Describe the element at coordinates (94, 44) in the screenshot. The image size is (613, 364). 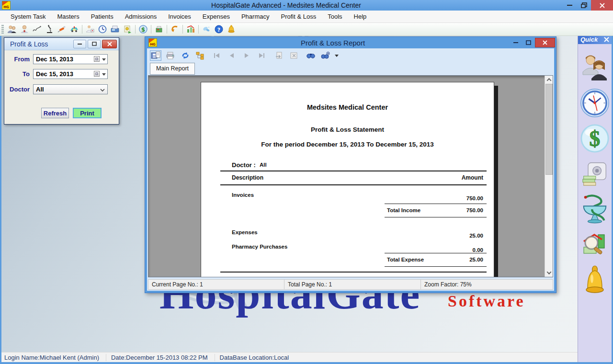
I see `dialog-maximize-button` at that location.